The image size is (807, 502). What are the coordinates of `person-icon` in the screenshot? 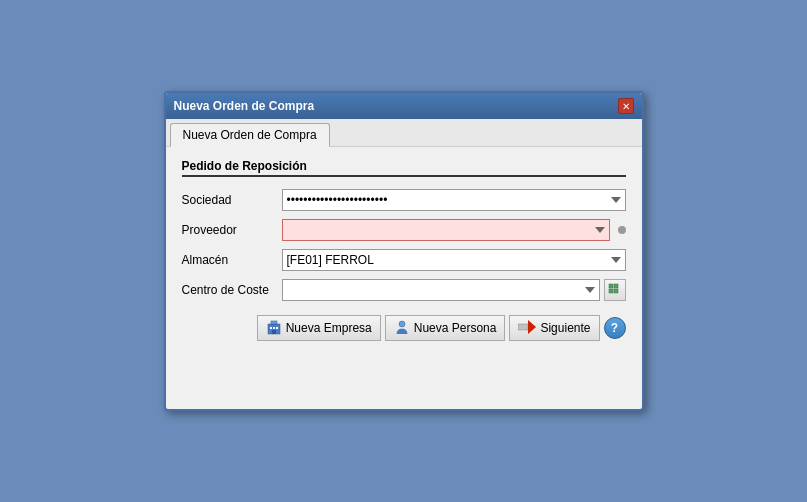 It's located at (402, 327).